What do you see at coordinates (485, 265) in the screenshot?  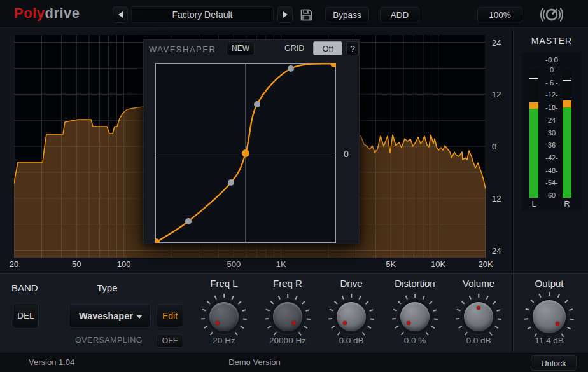 I see `freq-tick-label: 20K` at bounding box center [485, 265].